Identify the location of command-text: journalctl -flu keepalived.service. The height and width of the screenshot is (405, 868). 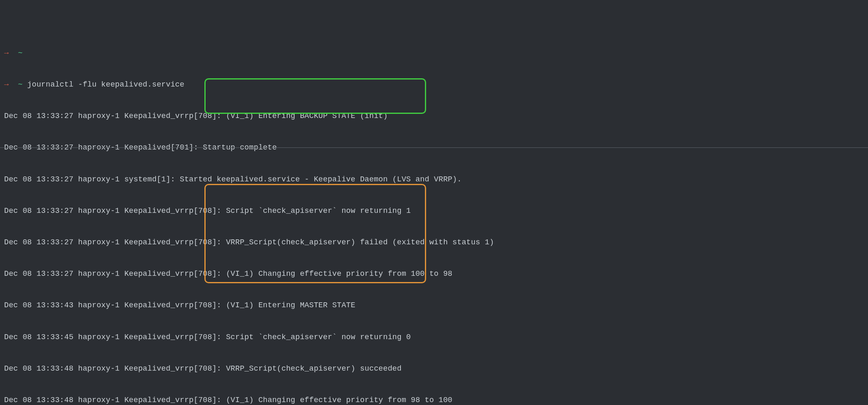
(106, 84).